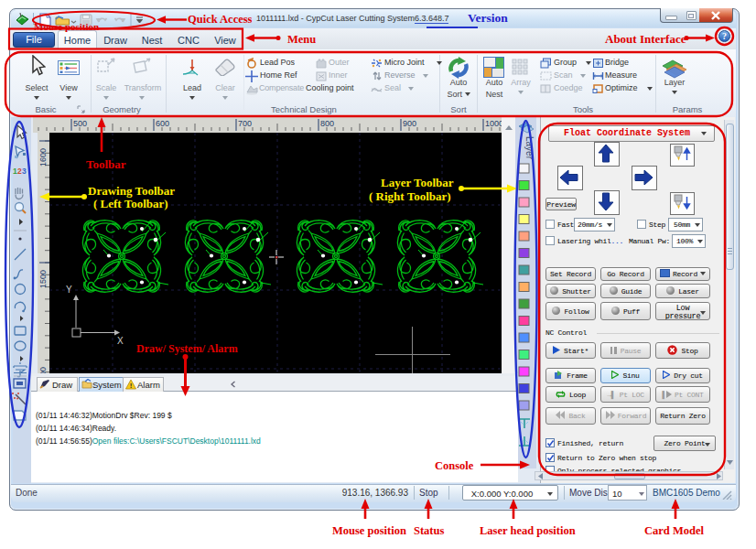  Describe the element at coordinates (527, 531) in the screenshot. I see `svg-text: Laser head position` at that location.